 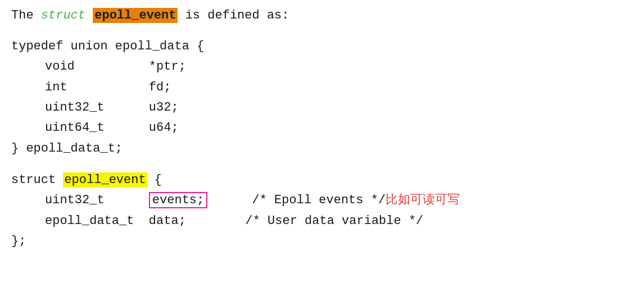 I want to click on intro-space, so click(x=89, y=16).